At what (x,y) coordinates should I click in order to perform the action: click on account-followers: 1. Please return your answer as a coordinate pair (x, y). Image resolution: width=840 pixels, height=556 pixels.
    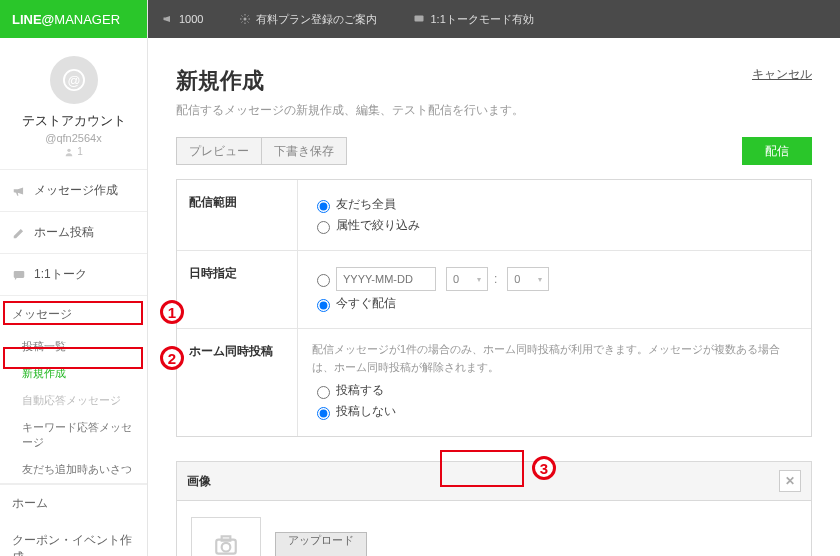
    Looking at the image, I should click on (74, 152).